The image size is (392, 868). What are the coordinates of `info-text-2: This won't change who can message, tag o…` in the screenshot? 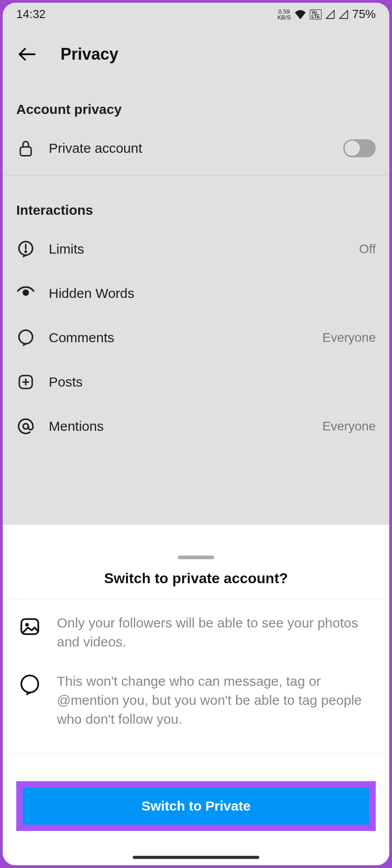 It's located at (215, 700).